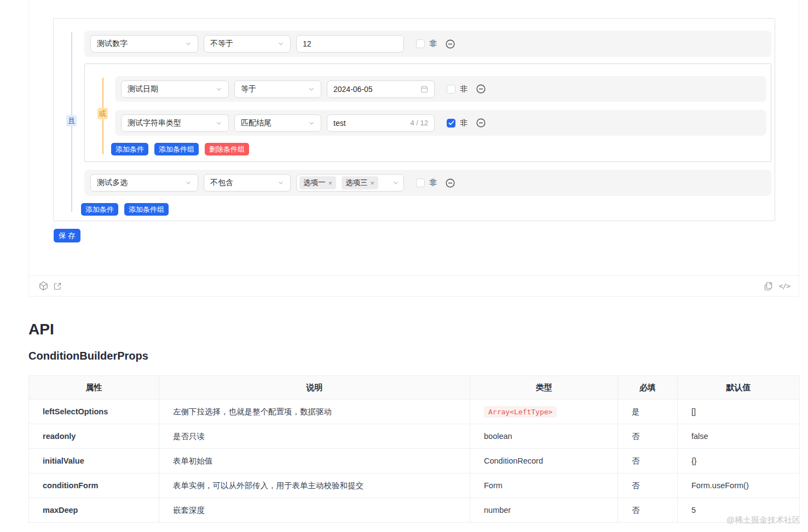 This screenshot has width=808, height=532. Describe the element at coordinates (42, 329) in the screenshot. I see `api-heading: API` at that location.